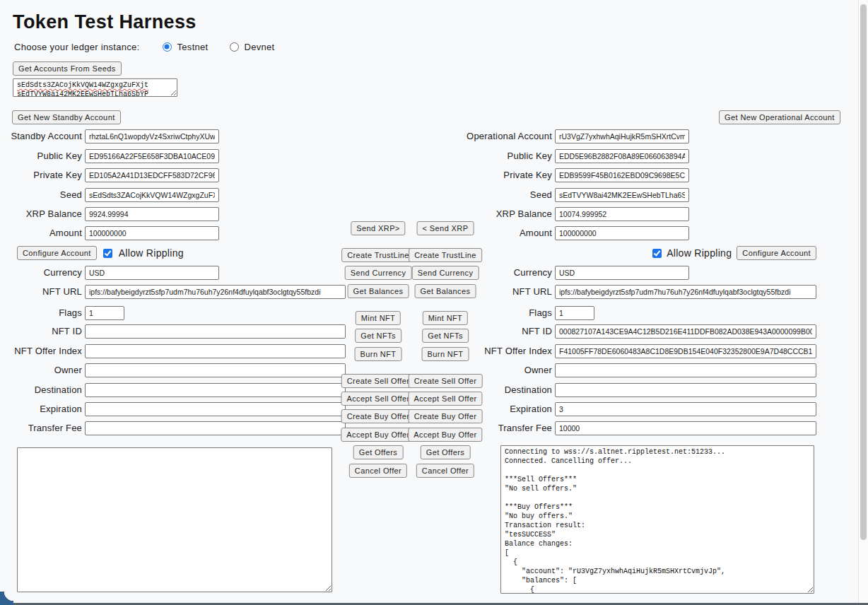  I want to click on standby-accept-sell-offer-button: Accept Sell Offer, so click(377, 399).